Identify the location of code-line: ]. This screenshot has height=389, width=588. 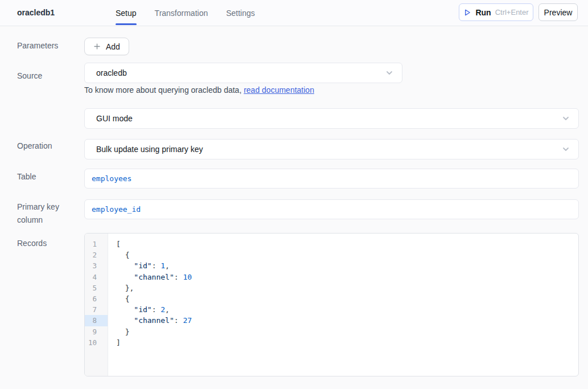
(347, 343).